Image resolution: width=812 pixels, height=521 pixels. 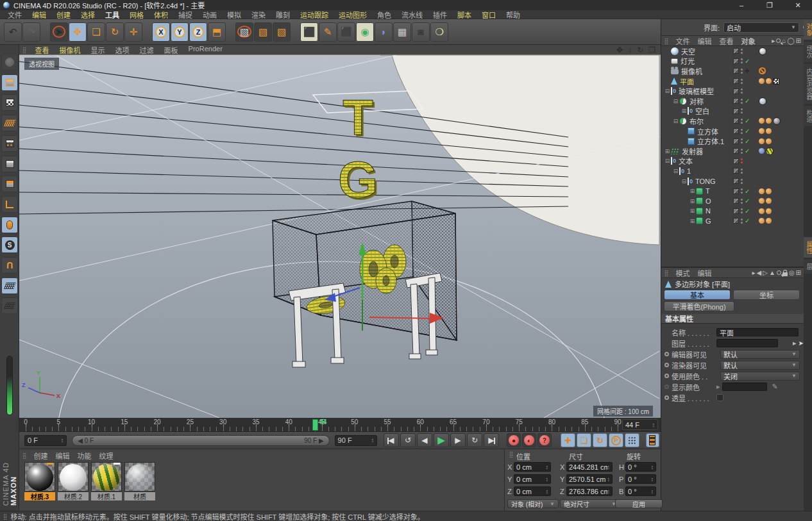 What do you see at coordinates (171, 50) in the screenshot?
I see `viewport-menu-面板: 面板` at bounding box center [171, 50].